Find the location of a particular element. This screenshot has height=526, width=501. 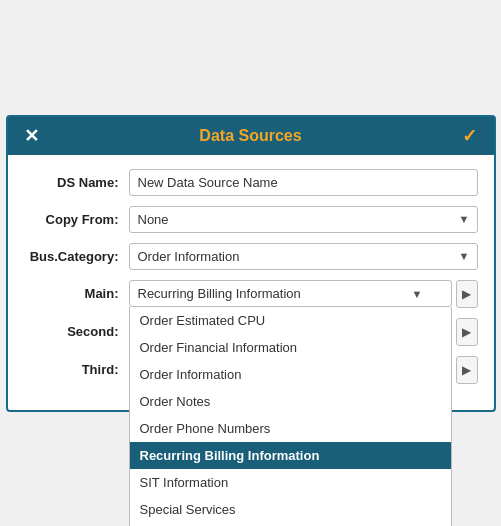

dialog-header: ✕ Data Sources ✓ is located at coordinates (251, 136).